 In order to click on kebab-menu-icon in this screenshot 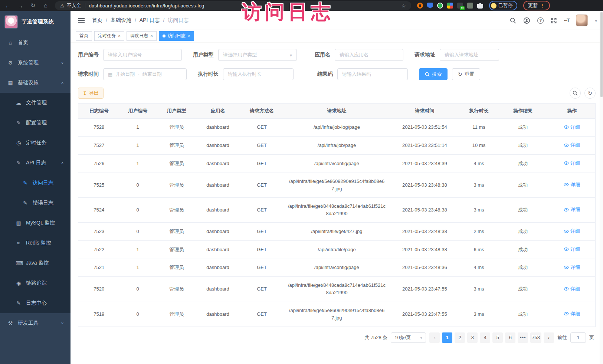, I will do `click(543, 6)`.